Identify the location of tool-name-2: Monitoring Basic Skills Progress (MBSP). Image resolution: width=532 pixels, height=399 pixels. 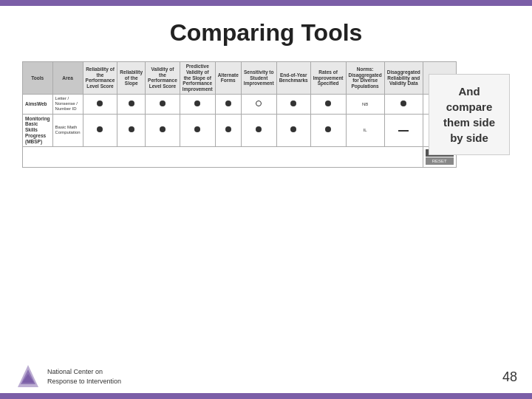
(38, 130).